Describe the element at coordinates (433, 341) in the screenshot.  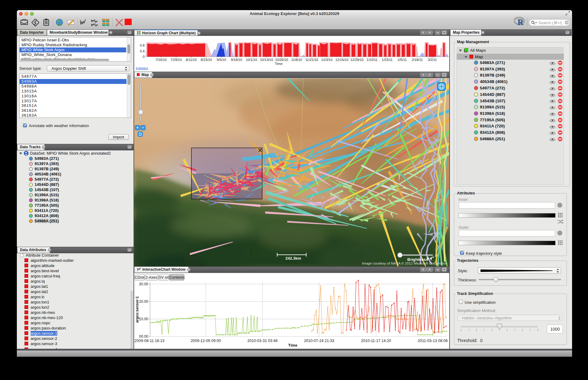
I see `svg-text: 2011-03-13 08:06` at that location.